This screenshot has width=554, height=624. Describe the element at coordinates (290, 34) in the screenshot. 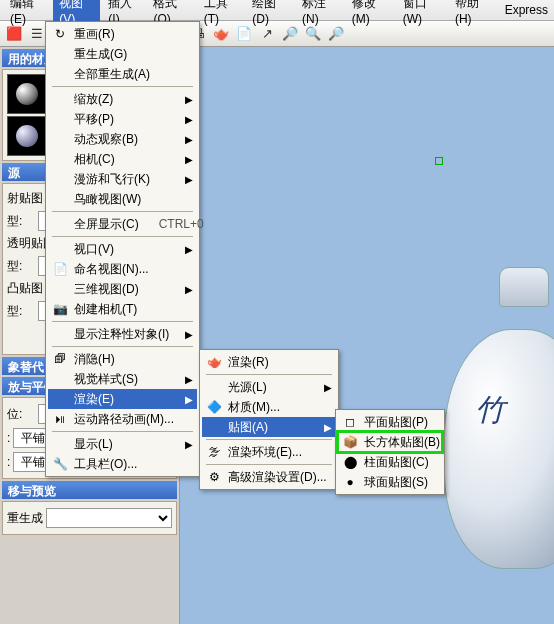

I see `tool-zoomext-icon: 🔎` at that location.